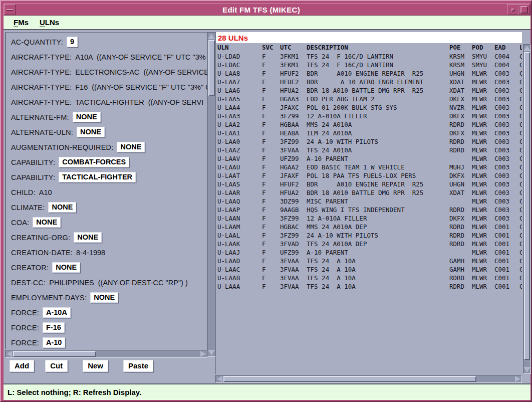  What do you see at coordinates (369, 379) in the screenshot?
I see `uln-table-horizontal-scrollbar` at bounding box center [369, 379].